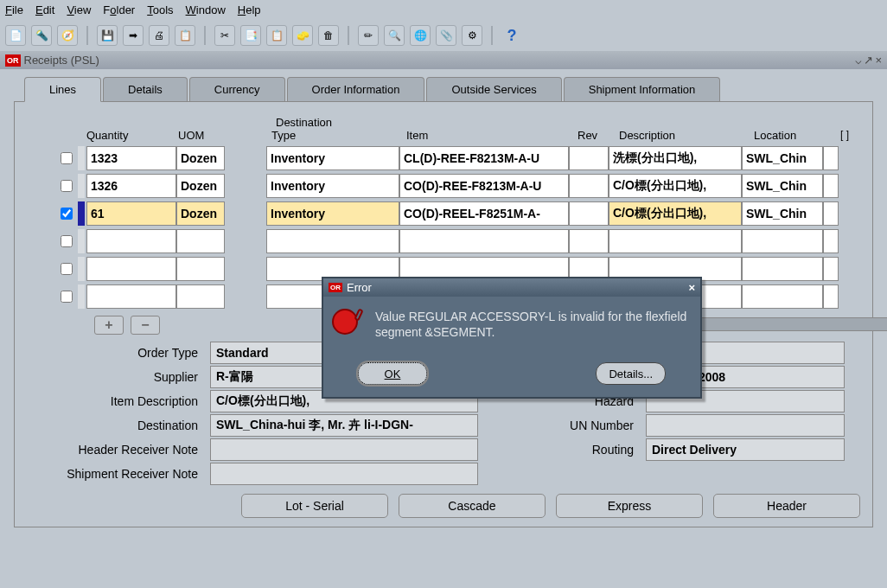 The width and height of the screenshot is (887, 588). What do you see at coordinates (329, 35) in the screenshot?
I see `tool-delete: 🗑` at bounding box center [329, 35].